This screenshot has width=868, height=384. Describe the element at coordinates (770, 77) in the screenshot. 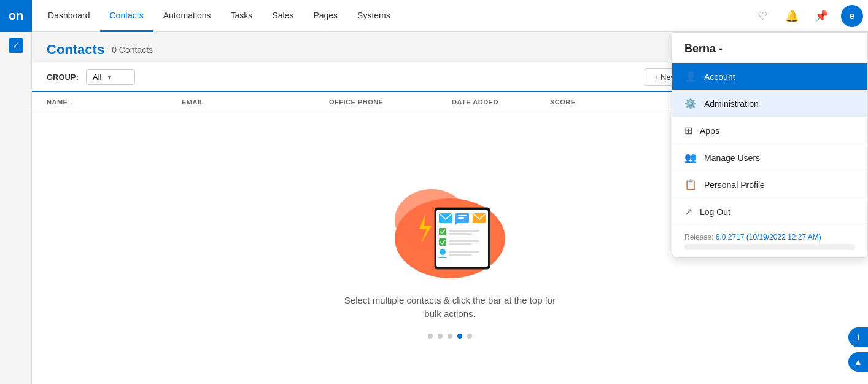

I see `dropdown-account: 👤 Account` at that location.